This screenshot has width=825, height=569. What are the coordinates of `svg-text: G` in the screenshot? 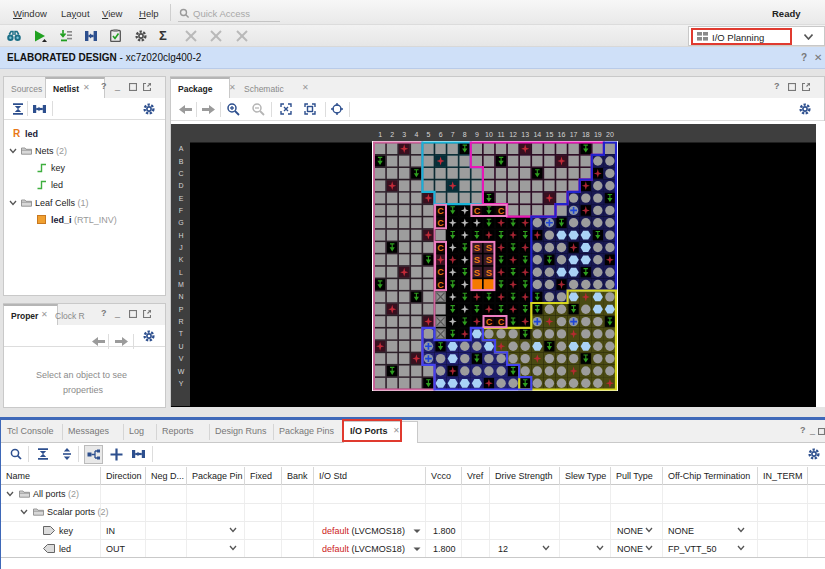 It's located at (180, 222).